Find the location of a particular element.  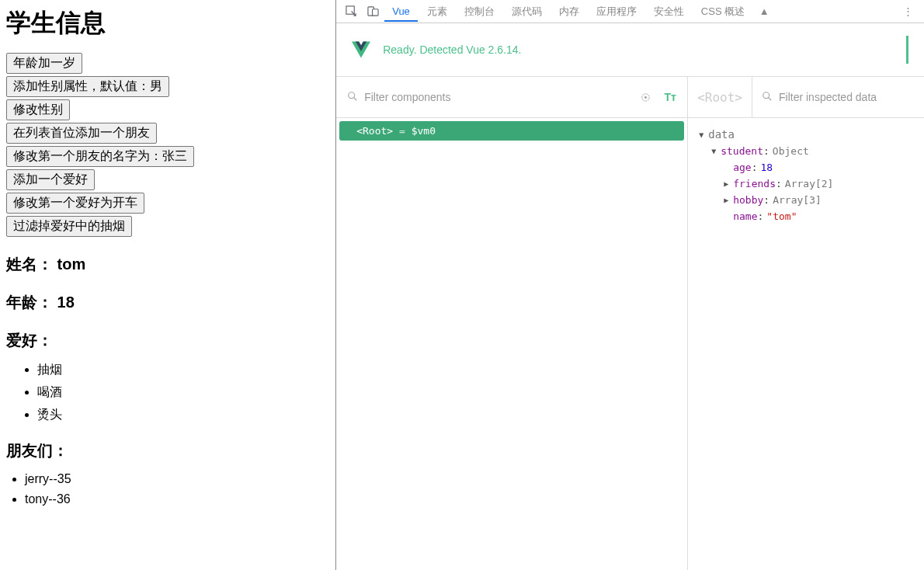

name-value: tom is located at coordinates (71, 264).